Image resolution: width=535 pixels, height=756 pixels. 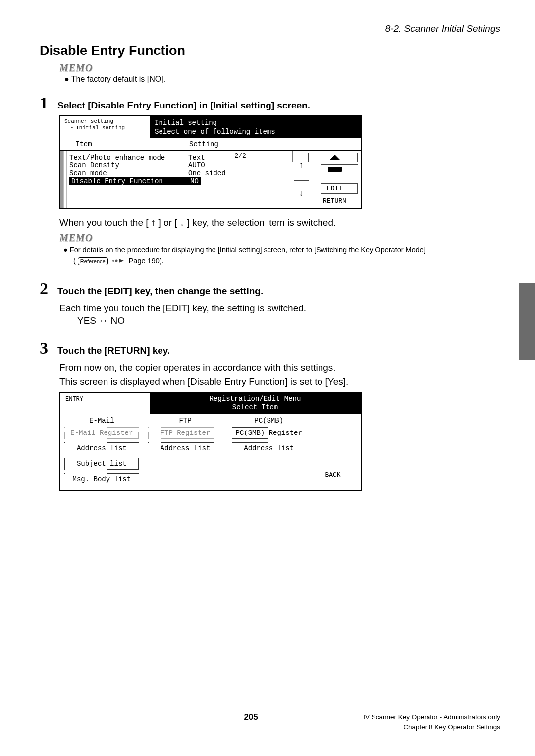 I want to click on row-item: Scan Density, so click(x=129, y=165).